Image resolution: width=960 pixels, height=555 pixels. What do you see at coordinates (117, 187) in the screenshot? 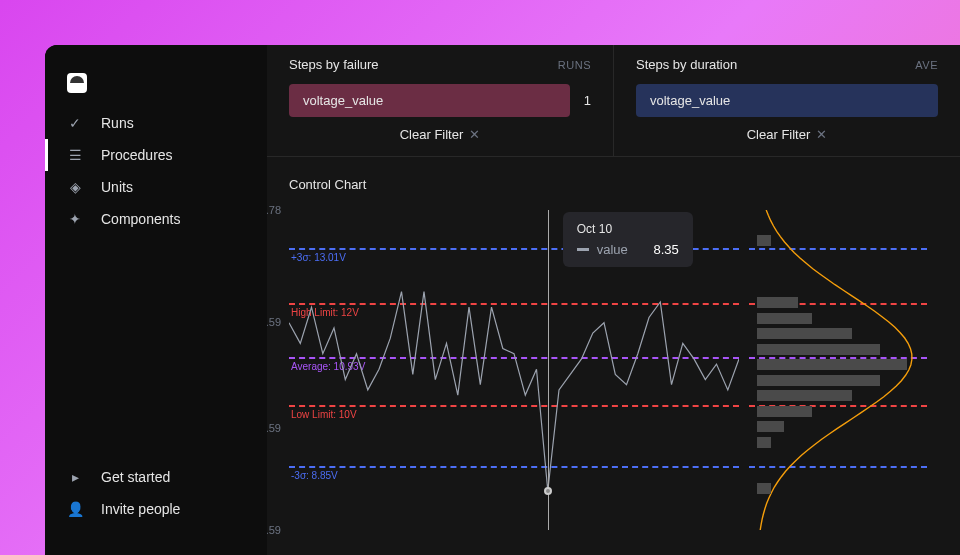
I see `nav-label: Units` at bounding box center [117, 187].